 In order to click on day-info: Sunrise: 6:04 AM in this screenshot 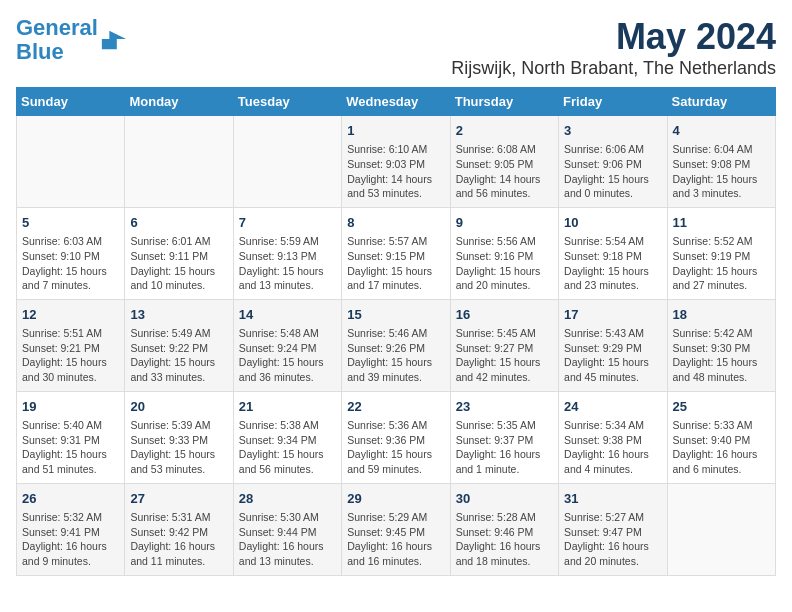, I will do `click(722, 150)`.